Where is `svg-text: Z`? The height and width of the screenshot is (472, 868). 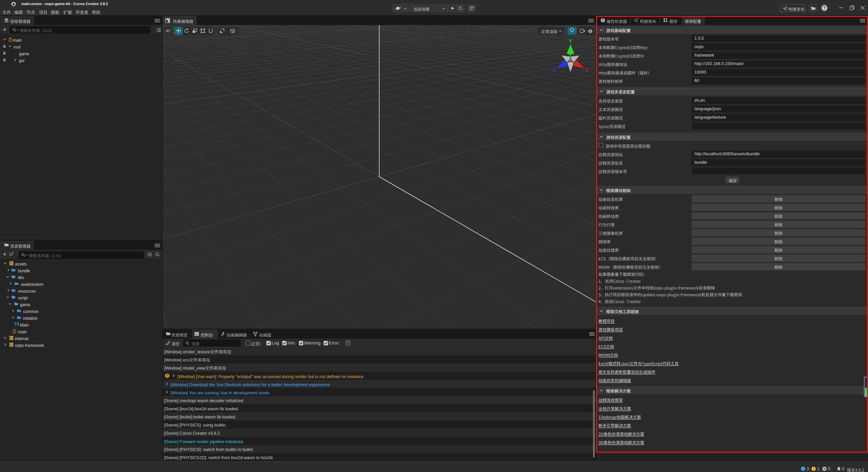
svg-text: Z is located at coordinates (555, 70).